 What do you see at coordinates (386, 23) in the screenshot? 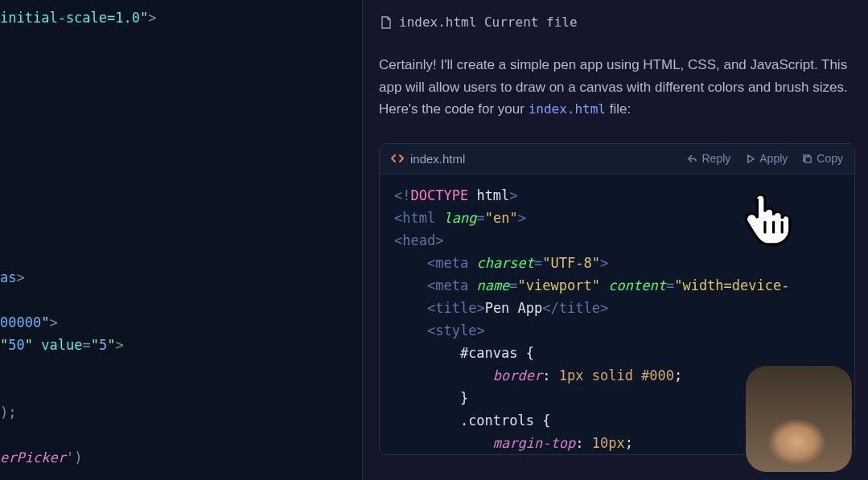
I see `file-icon` at bounding box center [386, 23].